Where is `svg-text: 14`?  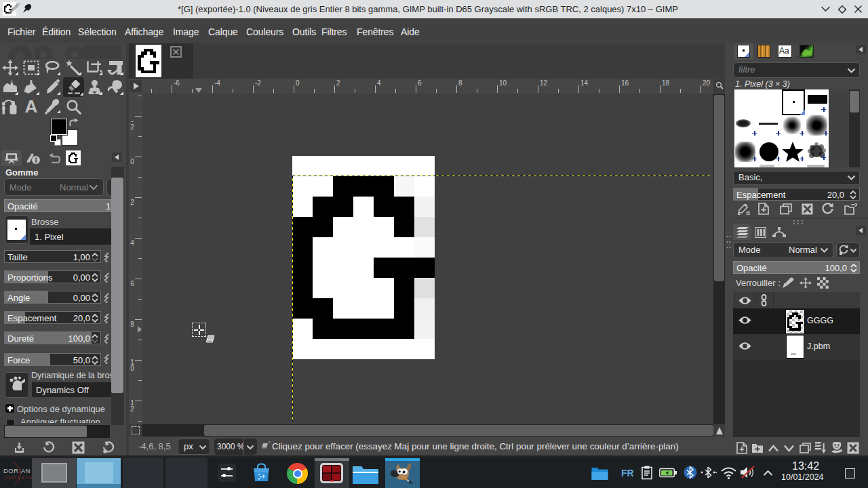
svg-text: 14 is located at coordinates (585, 83).